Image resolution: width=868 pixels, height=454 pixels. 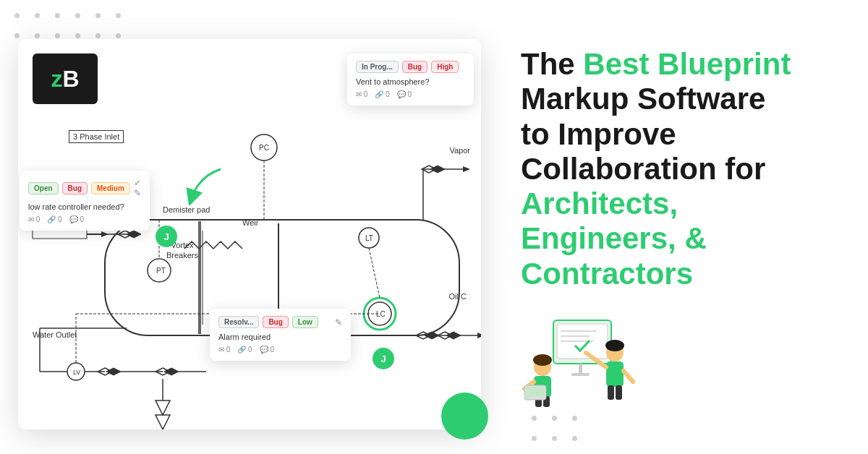 What do you see at coordinates (460, 150) in the screenshot?
I see `vapor-label: Vapor` at bounding box center [460, 150].